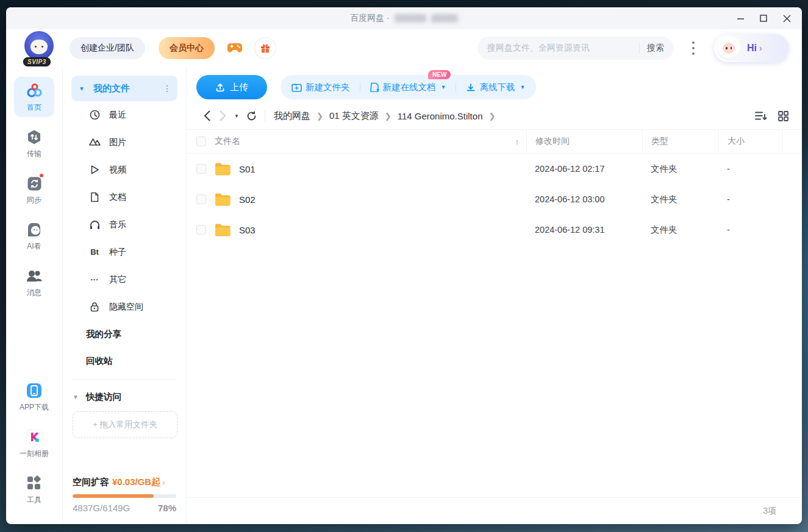 The image size is (808, 532). I want to click on nav-quick-access: ▼ 快捷访问, so click(124, 397).